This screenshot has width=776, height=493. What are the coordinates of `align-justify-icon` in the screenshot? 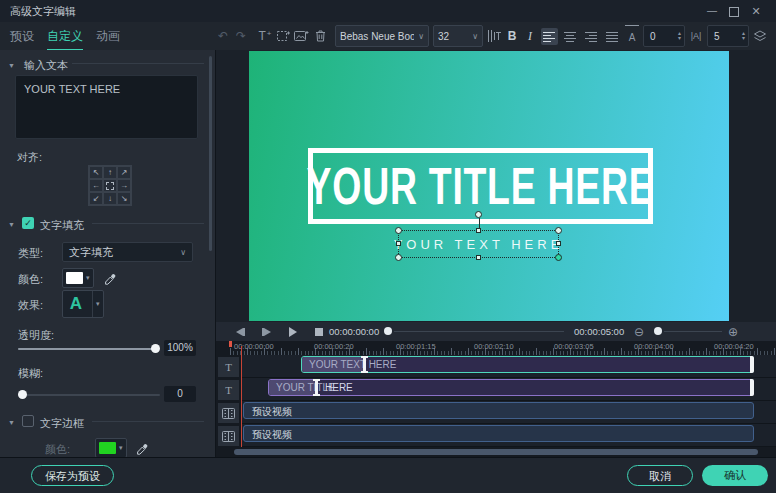 It's located at (612, 36).